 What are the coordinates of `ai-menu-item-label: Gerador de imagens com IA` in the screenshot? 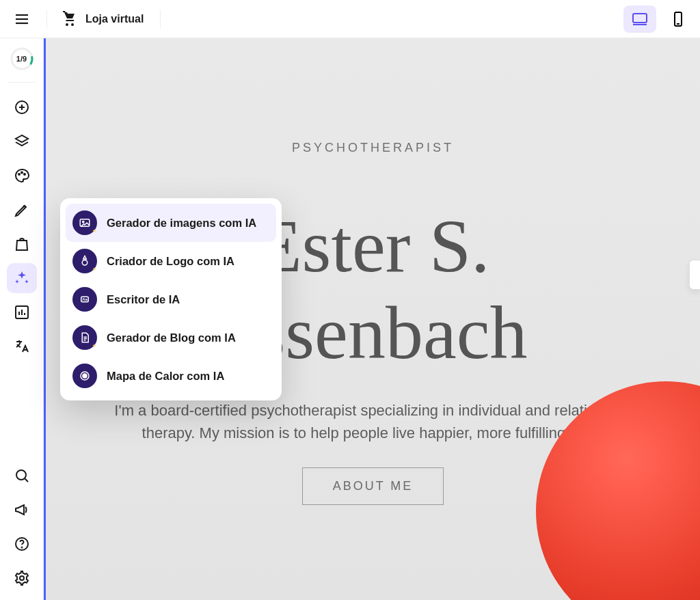 It's located at (182, 223).